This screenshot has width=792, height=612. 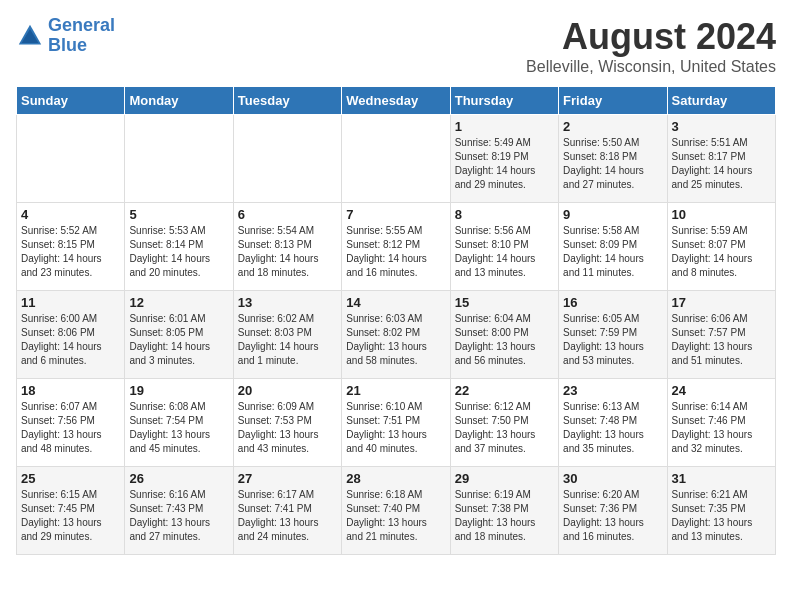 What do you see at coordinates (722, 302) in the screenshot?
I see `day-number: 17` at bounding box center [722, 302].